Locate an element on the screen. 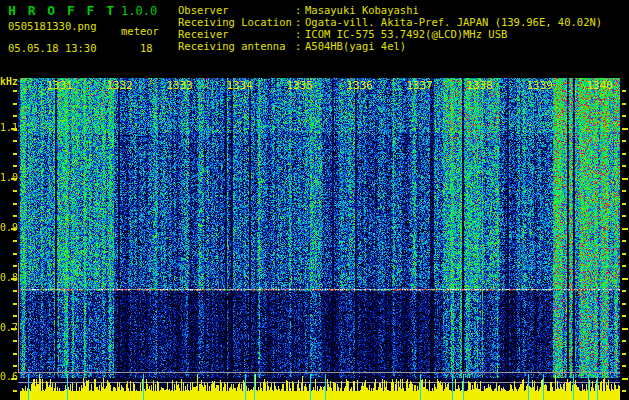 This screenshot has height=400, width=629. time-label: 1333 is located at coordinates (177, 86).